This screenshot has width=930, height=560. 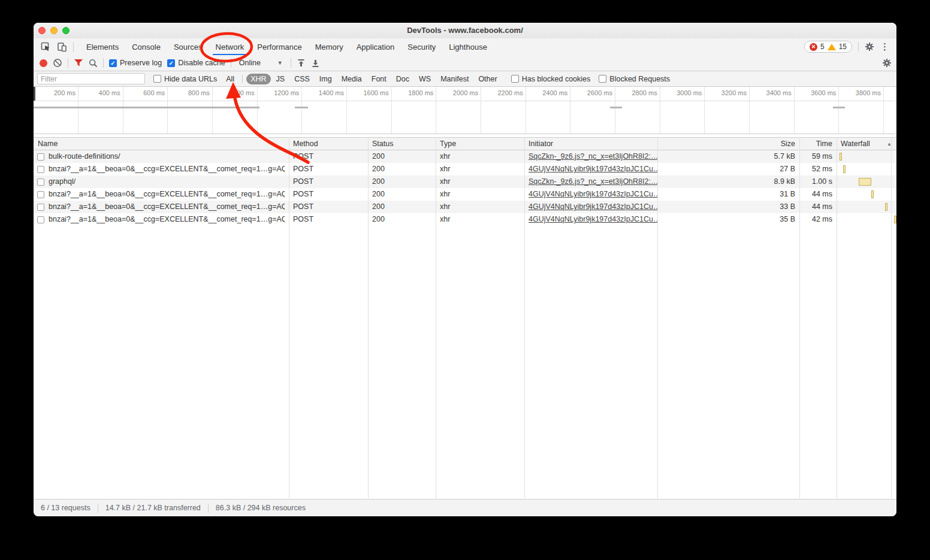 I want to click on tab-security: Security, so click(x=422, y=47).